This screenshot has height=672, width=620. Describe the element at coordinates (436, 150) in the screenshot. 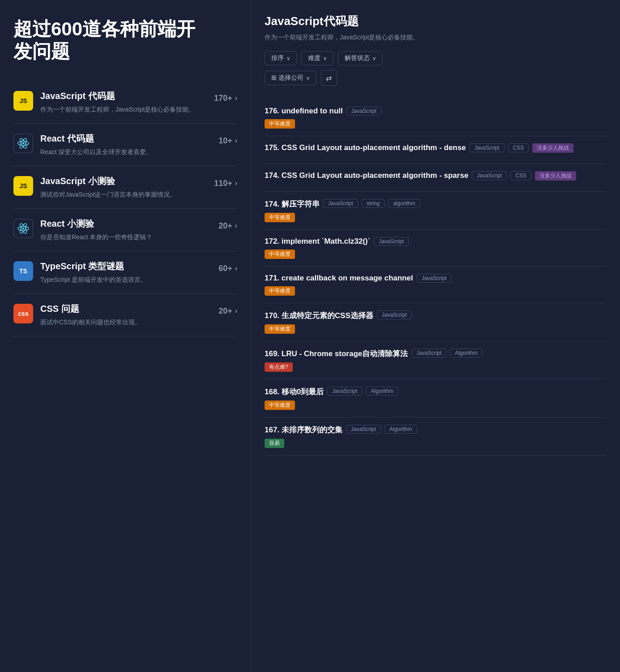

I see `question-item: 175. CSS Grid Layout auto-placement algo…` at that location.